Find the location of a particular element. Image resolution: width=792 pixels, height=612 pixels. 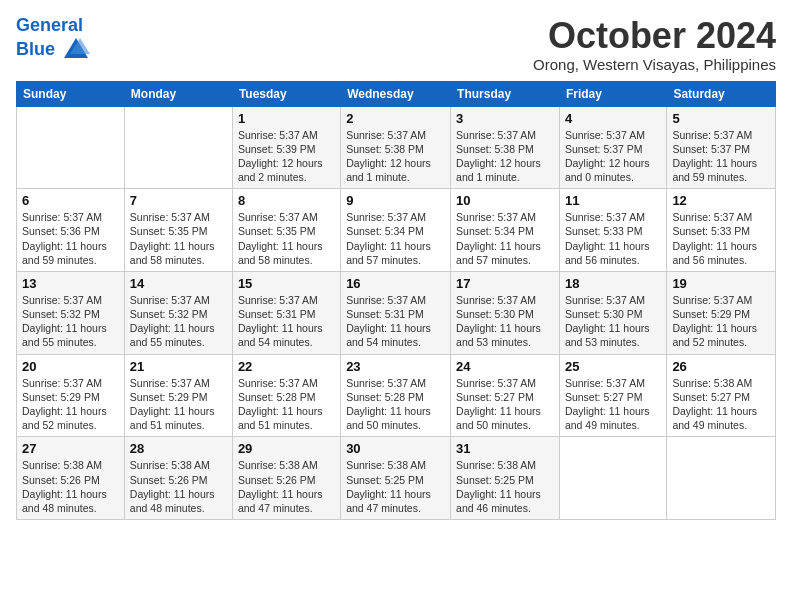

day-number: 14 is located at coordinates (178, 284).